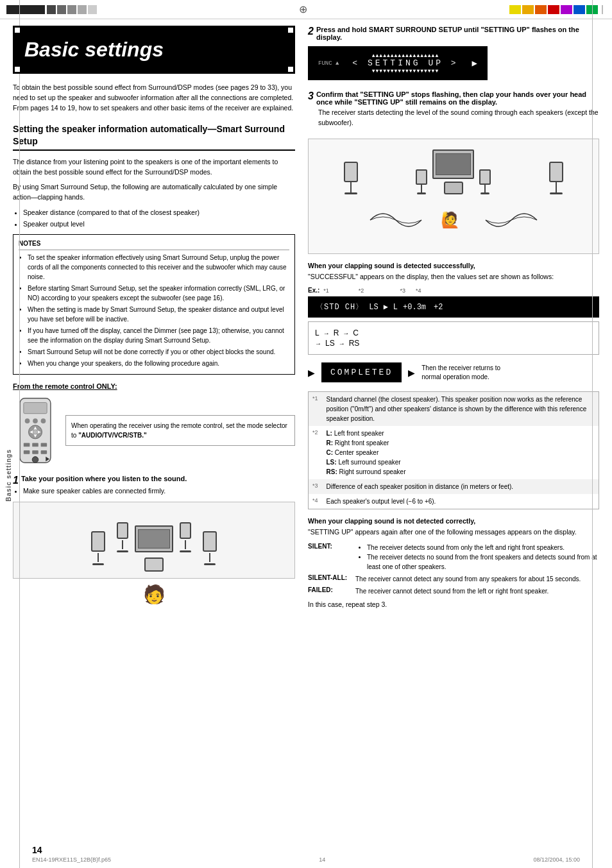  I want to click on top-stripes, so click(72, 10).